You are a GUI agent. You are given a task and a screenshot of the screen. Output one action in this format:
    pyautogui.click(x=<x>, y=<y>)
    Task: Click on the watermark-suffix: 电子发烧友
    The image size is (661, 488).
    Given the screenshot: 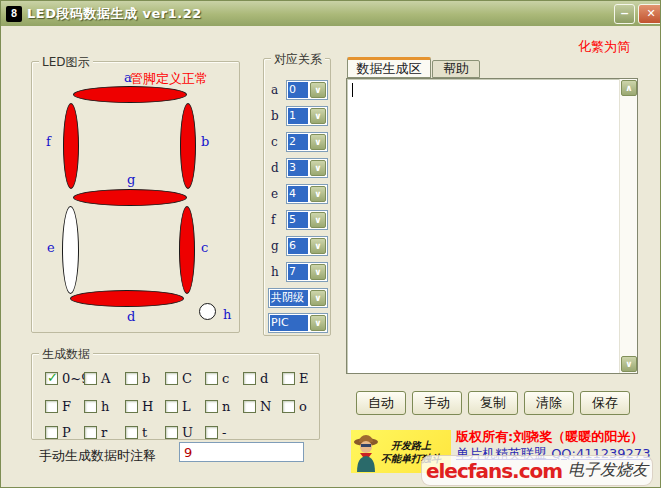 What is the action you would take?
    pyautogui.click(x=608, y=470)
    